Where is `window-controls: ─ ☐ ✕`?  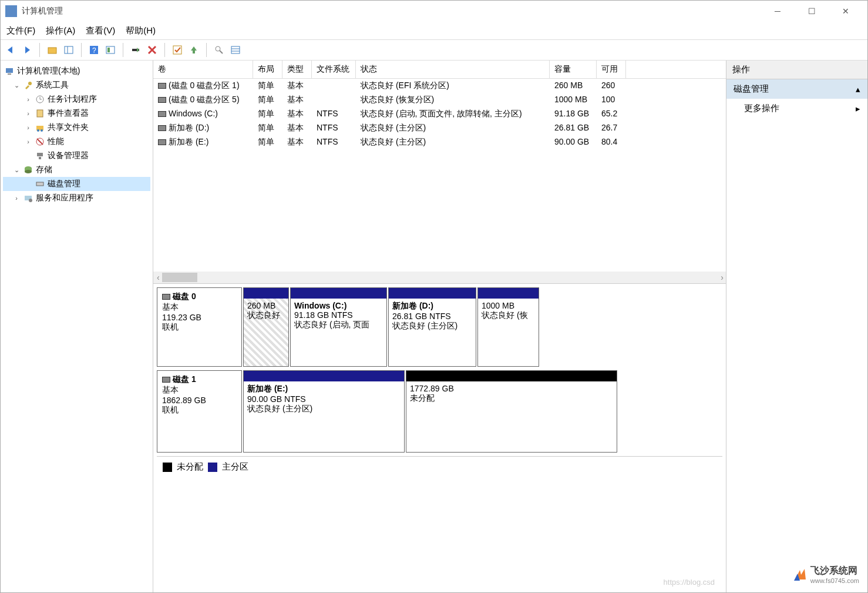 window-controls: ─ ☐ ✕ is located at coordinates (812, 11).